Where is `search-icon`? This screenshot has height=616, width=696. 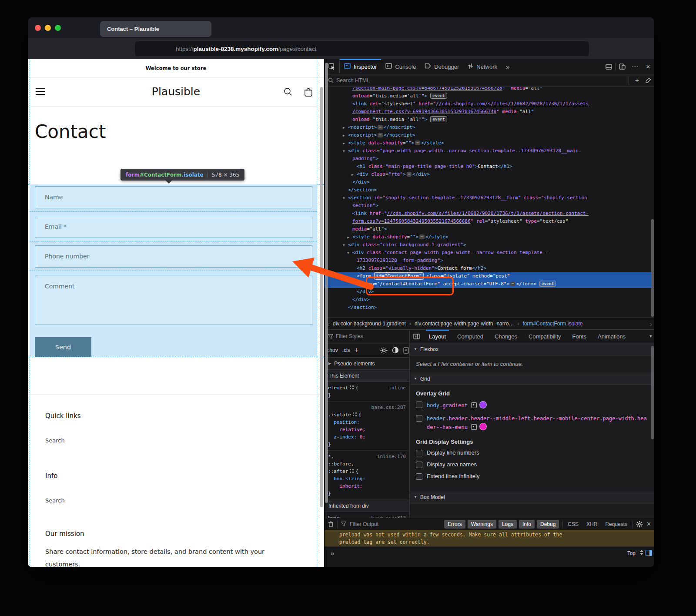 search-icon is located at coordinates (288, 92).